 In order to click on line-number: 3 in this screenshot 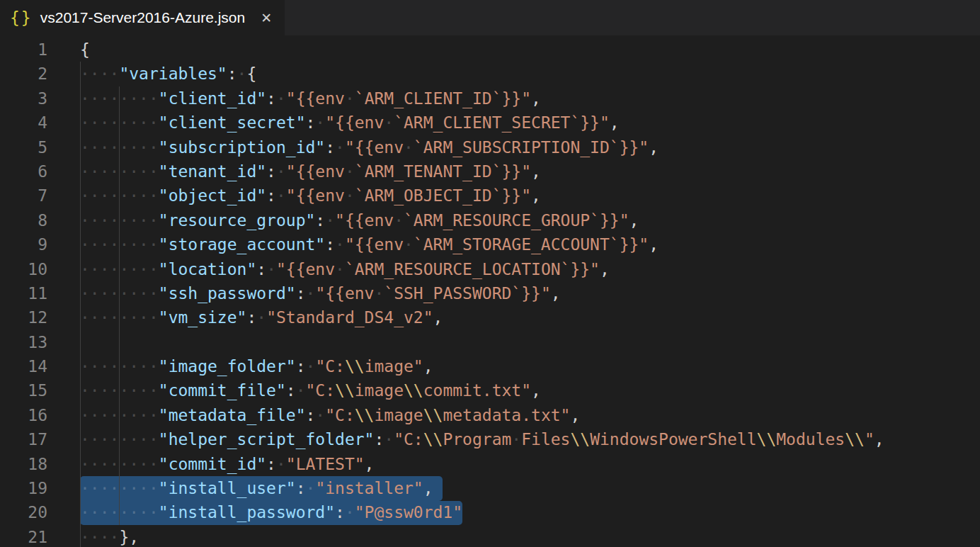, I will do `click(24, 98)`.